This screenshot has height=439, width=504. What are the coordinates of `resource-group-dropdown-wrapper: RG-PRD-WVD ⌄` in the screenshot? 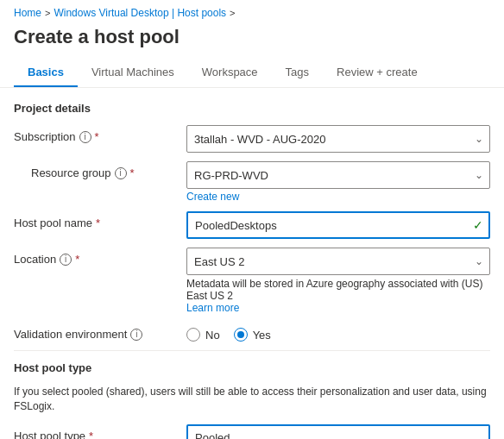 It's located at (338, 175).